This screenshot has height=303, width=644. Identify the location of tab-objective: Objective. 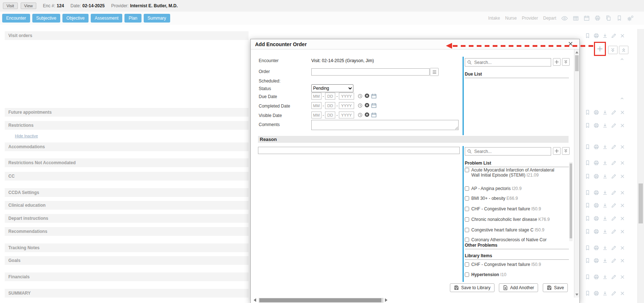
(75, 18).